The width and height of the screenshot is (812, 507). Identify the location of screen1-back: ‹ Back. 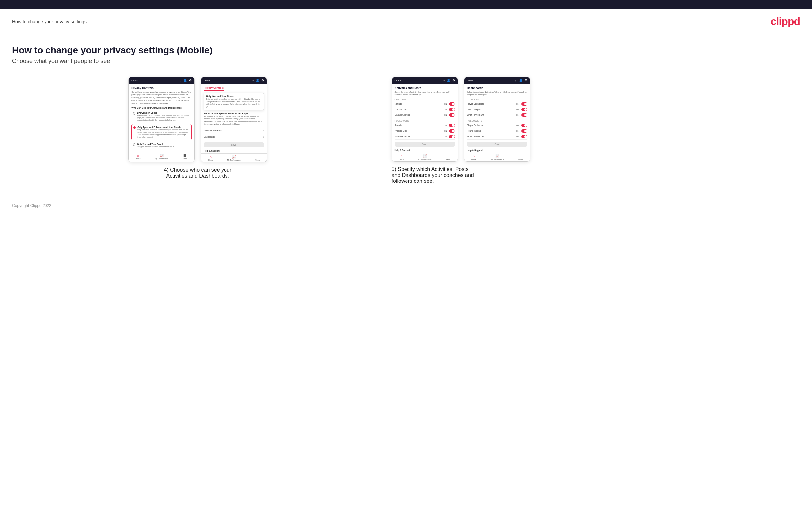
(135, 80).